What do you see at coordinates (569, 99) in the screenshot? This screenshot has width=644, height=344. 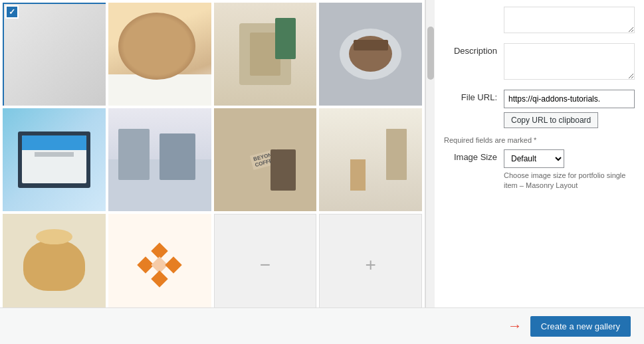 I see `file-url-input` at bounding box center [569, 99].